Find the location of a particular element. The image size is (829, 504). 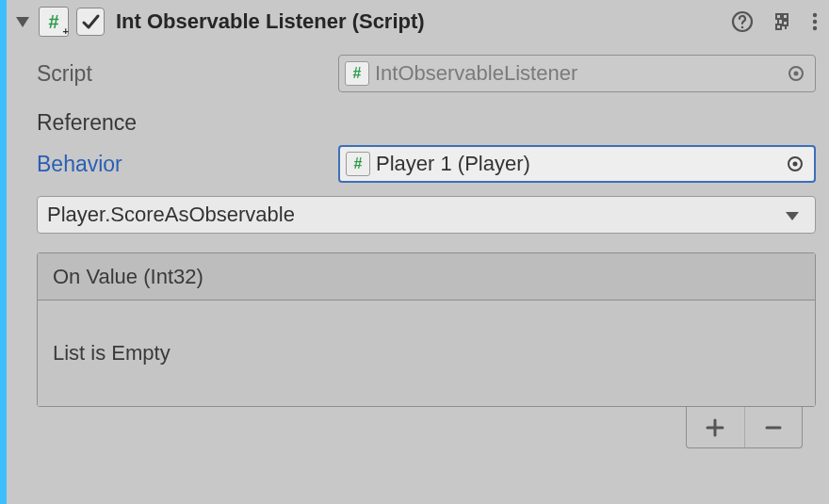

add-event-button is located at coordinates (716, 428).